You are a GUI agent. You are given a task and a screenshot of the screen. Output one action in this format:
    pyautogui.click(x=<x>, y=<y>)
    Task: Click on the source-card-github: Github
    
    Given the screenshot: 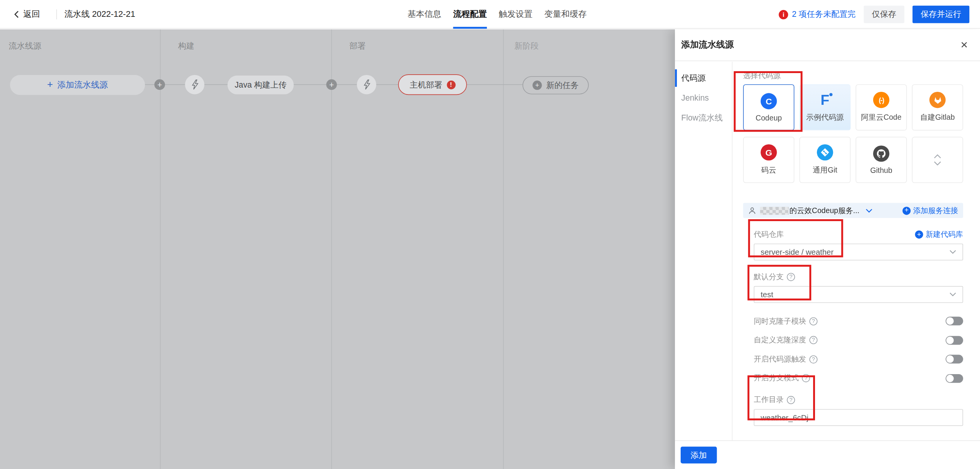 What is the action you would take?
    pyautogui.click(x=881, y=160)
    